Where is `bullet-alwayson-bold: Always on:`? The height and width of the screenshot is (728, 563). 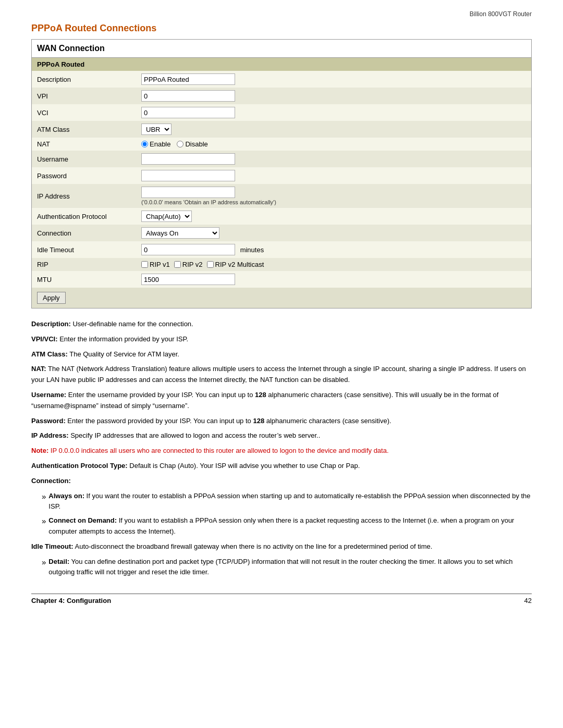
bullet-alwayson-bold: Always on: is located at coordinates (67, 496).